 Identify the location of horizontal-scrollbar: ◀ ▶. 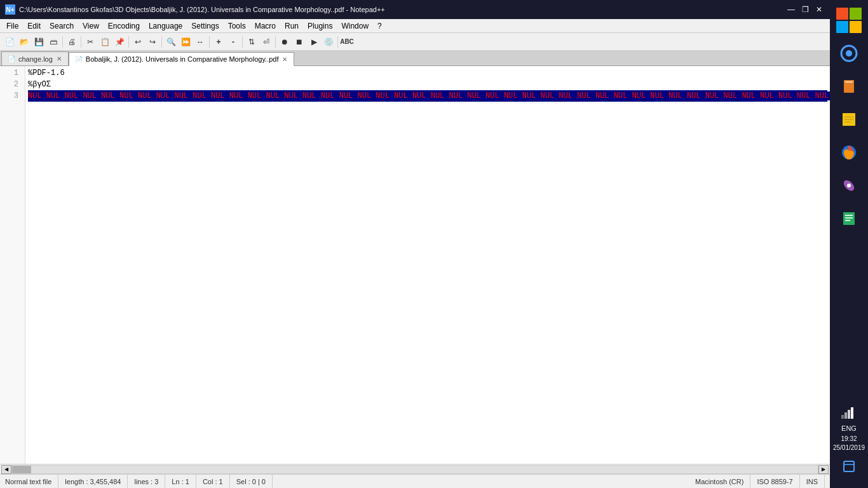
(415, 469).